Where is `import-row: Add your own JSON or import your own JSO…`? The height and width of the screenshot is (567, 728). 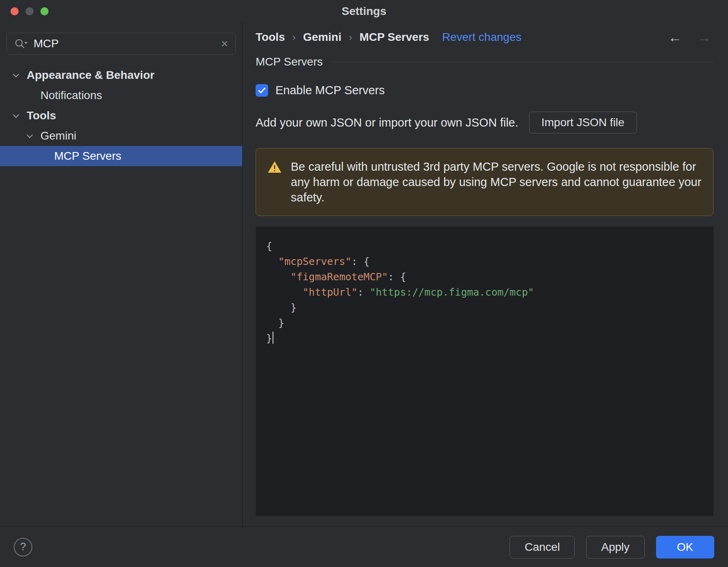
import-row: Add your own JSON or import your own JSO… is located at coordinates (485, 123).